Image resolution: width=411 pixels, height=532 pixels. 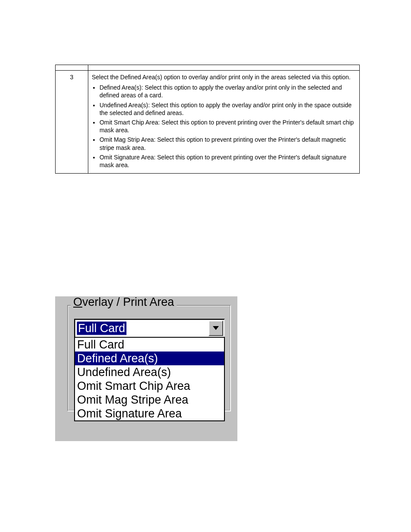 I want to click on desc-bullets: Defined Area(s): Select this option to a…, so click(x=227, y=126).